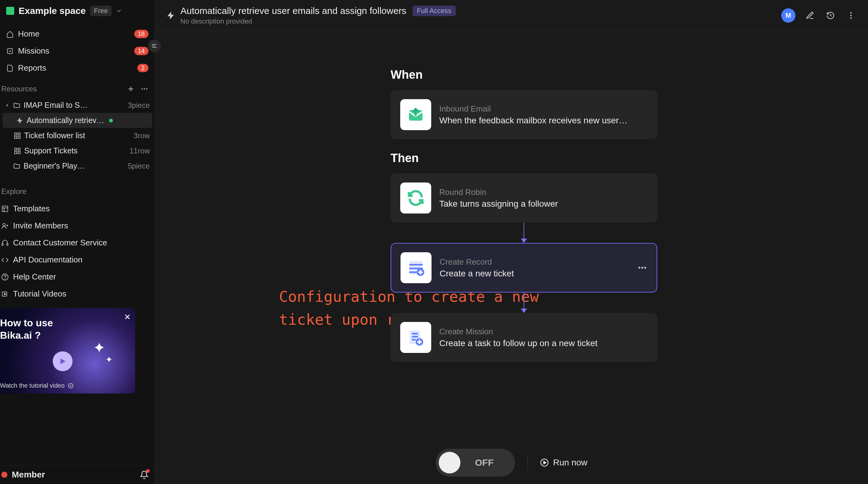 The image size is (868, 484). Describe the element at coordinates (78, 68) in the screenshot. I see `nav-reports: Reports 2` at that location.